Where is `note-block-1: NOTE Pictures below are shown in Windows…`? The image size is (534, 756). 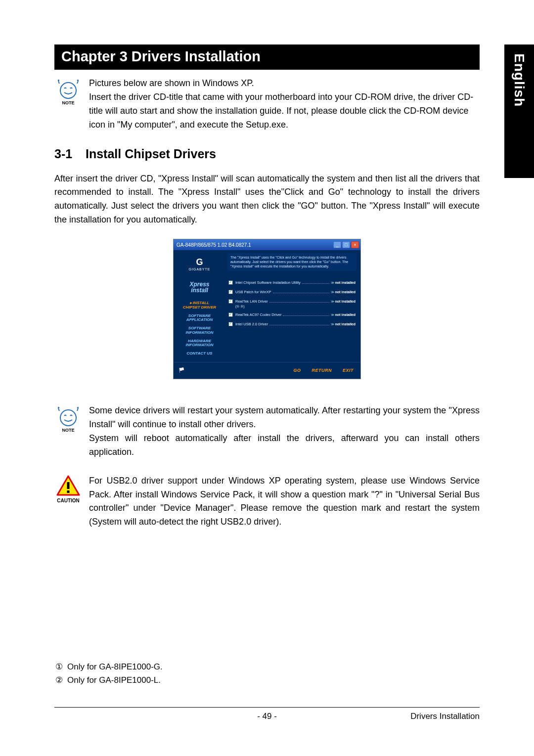
note-block-1: NOTE Pictures below are shown in Windows… is located at coordinates (267, 104).